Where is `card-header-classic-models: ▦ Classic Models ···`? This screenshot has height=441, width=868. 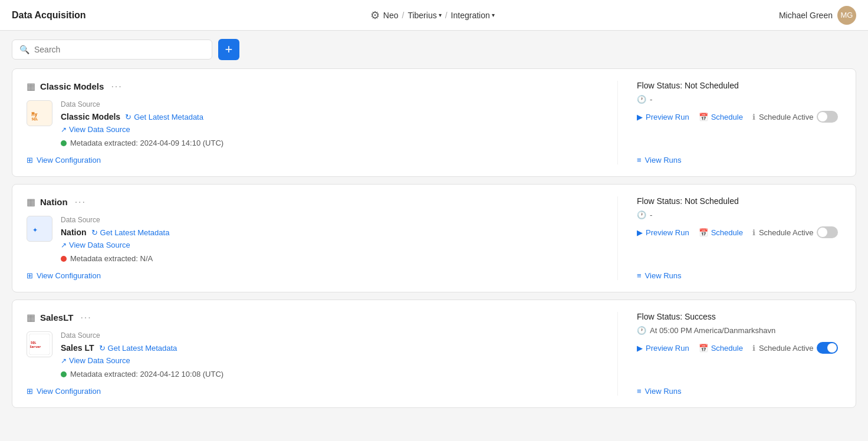 card-header-classic-models: ▦ Classic Models ··· is located at coordinates (322, 86).